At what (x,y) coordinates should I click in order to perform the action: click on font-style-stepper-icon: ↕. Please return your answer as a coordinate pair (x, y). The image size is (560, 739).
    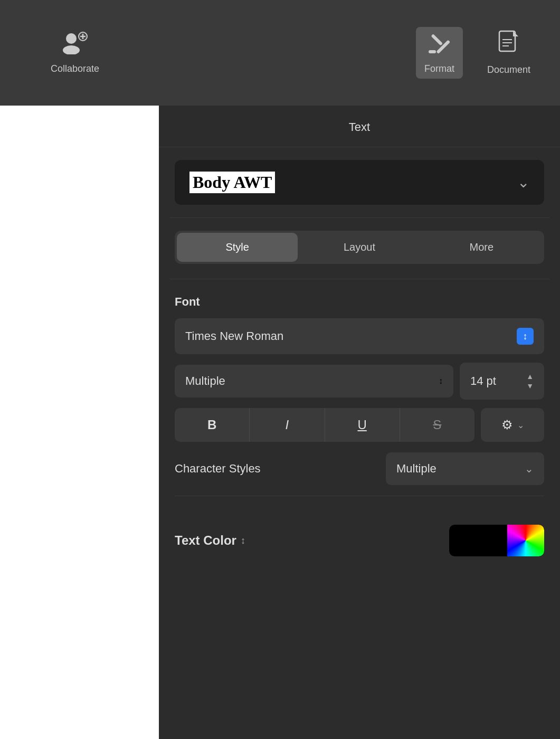
    Looking at the image, I should click on (441, 381).